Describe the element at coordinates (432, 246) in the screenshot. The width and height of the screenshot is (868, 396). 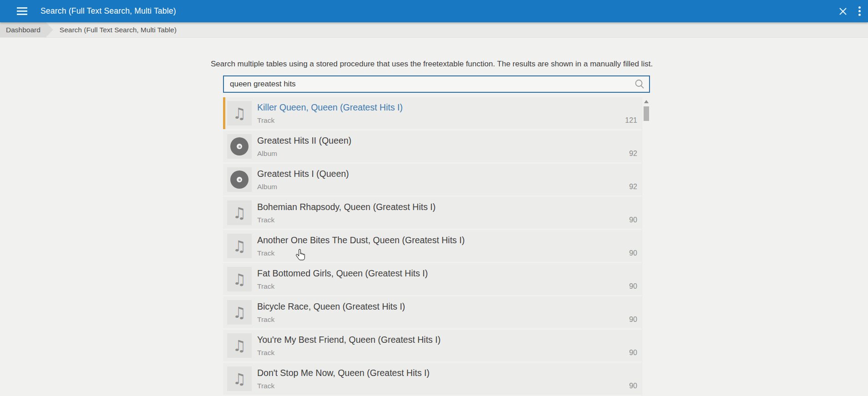
I see `result-item: ♫ Another One Bites The Dust, Queen (Gre…` at that location.